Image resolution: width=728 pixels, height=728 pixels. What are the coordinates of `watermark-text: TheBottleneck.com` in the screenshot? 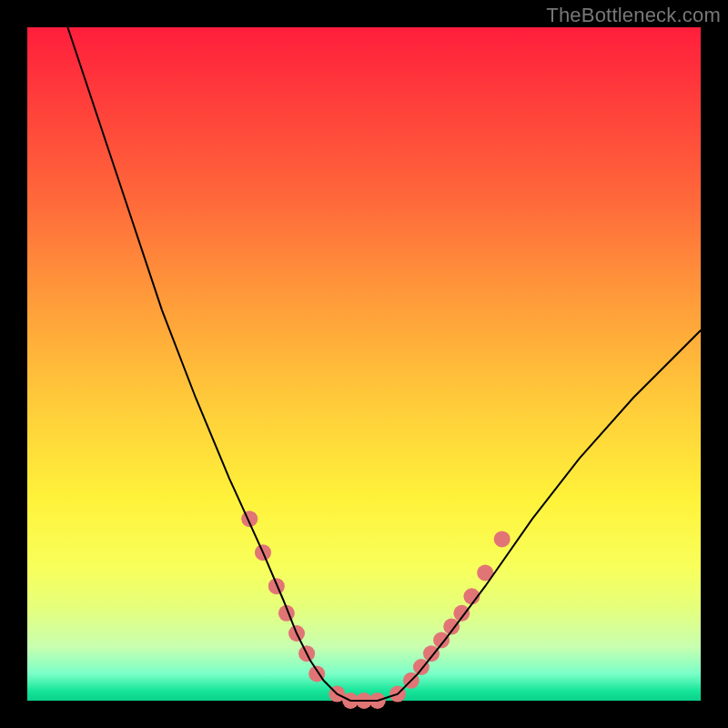 It's located at (633, 15).